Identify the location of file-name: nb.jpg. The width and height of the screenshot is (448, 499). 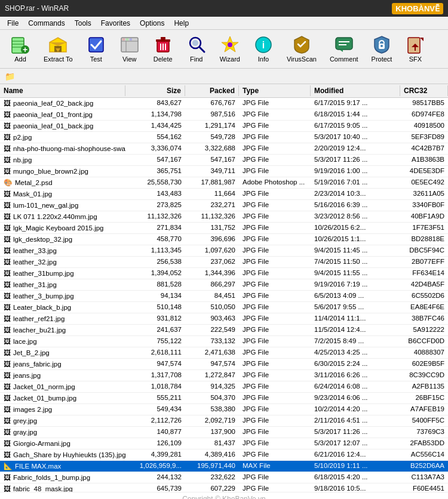
(23, 160).